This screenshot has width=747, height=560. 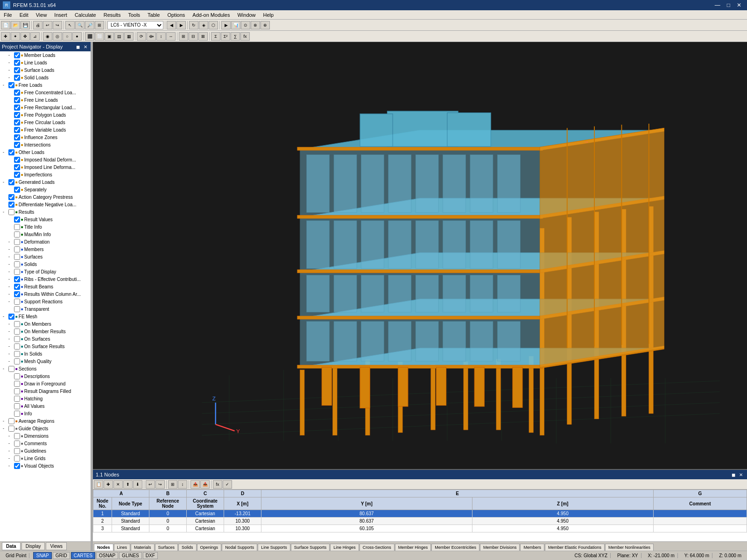 What do you see at coordinates (45, 466) in the screenshot?
I see `tree-item-55: - ■ Visual Objects` at bounding box center [45, 466].